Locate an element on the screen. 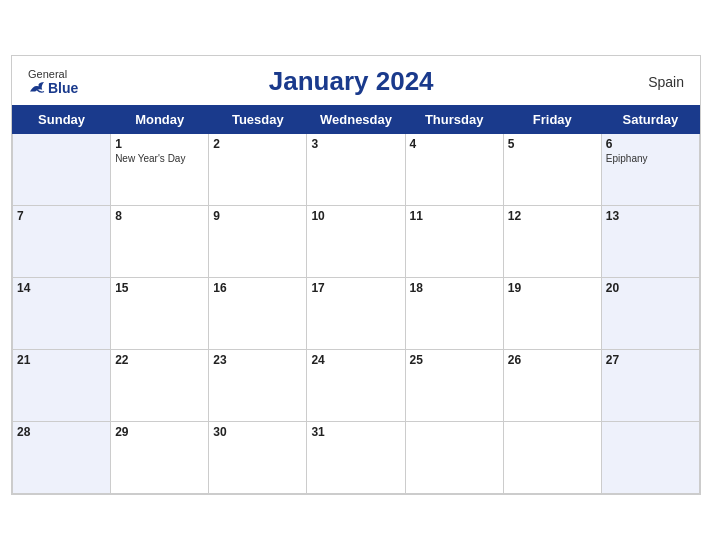 The image size is (712, 550). week-row-3: 14151617181920 is located at coordinates (356, 314).